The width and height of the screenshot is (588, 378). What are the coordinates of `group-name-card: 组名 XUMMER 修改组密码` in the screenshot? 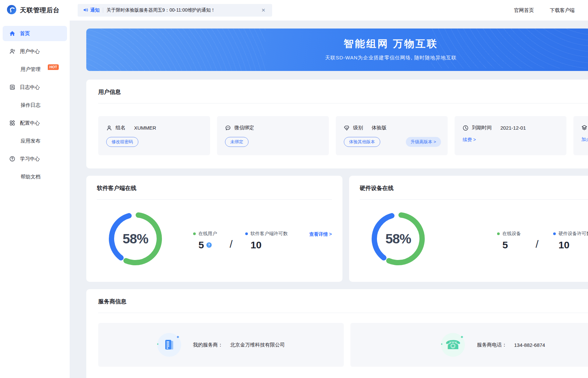 It's located at (154, 136).